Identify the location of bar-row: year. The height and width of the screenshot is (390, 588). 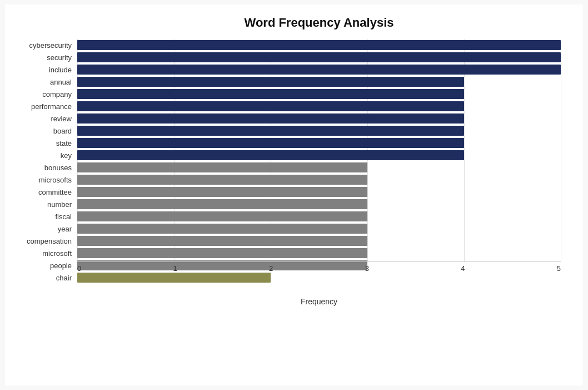
(319, 229).